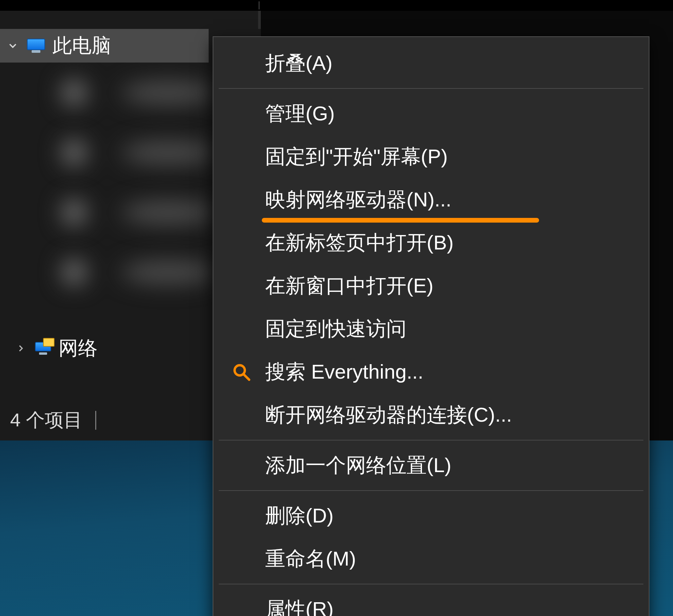  I want to click on menu-label: 固定到快速访问, so click(336, 329).